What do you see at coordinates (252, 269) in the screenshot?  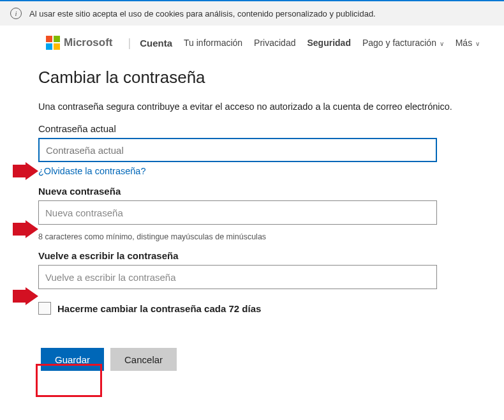 I see `confirm-password-block: Vuelve a escribir la contraseña` at bounding box center [252, 269].